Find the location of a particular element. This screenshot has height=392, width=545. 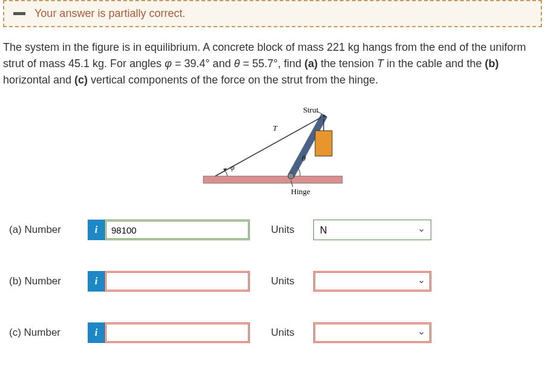

hinge-label: Hinge is located at coordinates (301, 191).